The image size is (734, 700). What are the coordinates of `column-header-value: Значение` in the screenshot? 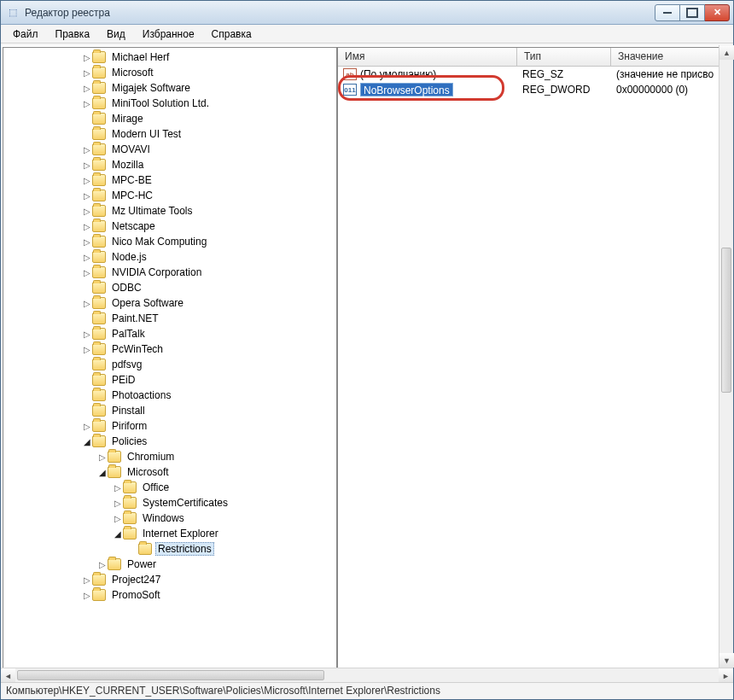 It's located at (671, 56).